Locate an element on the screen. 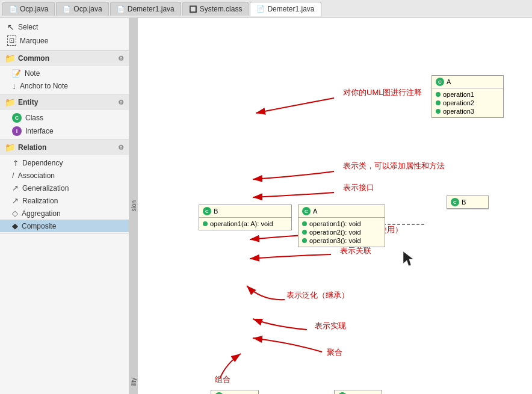 This screenshot has width=532, height=394. select-tool: ↖ Select is located at coordinates (64, 27).